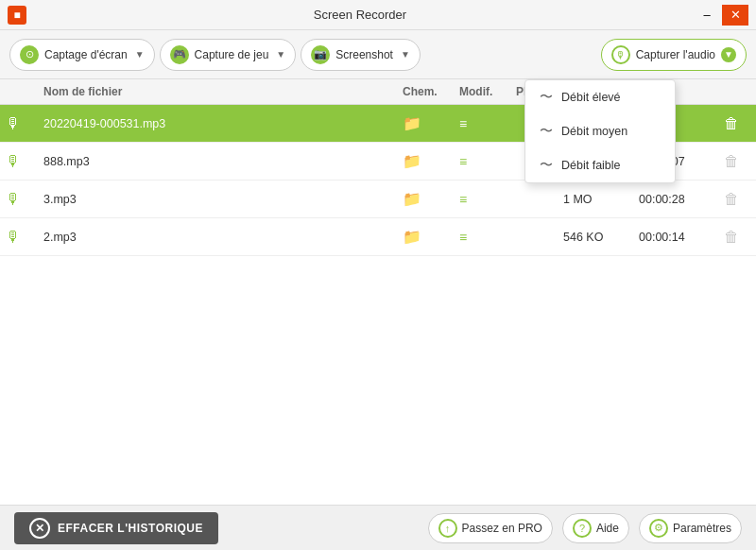  Describe the element at coordinates (217, 124) in the screenshot. I see `row-filename: 20220419-000531.mp3` at that location.